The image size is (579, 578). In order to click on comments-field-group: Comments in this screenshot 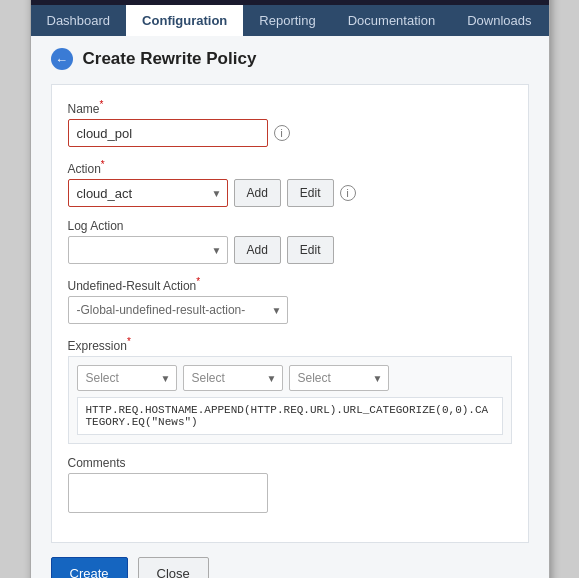, I will do `click(290, 486)`.